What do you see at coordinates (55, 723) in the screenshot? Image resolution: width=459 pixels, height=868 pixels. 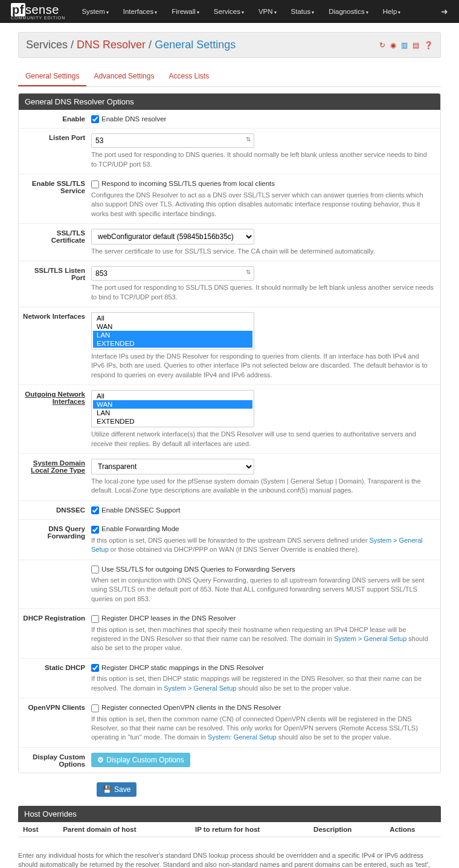 I see `openvpn-label: OpenVPN Clients` at bounding box center [55, 723].